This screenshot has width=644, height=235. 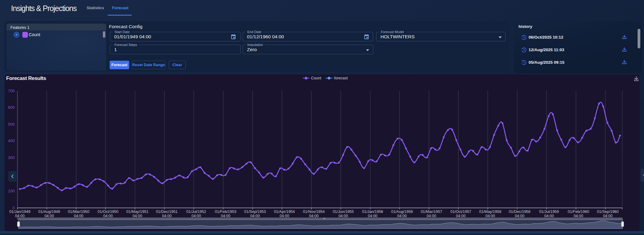 I want to click on svg-text: 400, so click(x=11, y=141).